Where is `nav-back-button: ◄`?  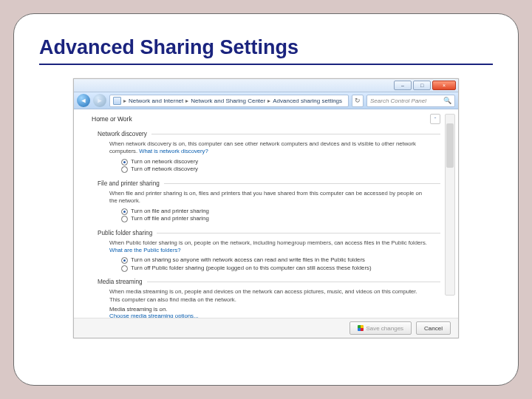
nav-back-button: ◄ is located at coordinates (83, 100).